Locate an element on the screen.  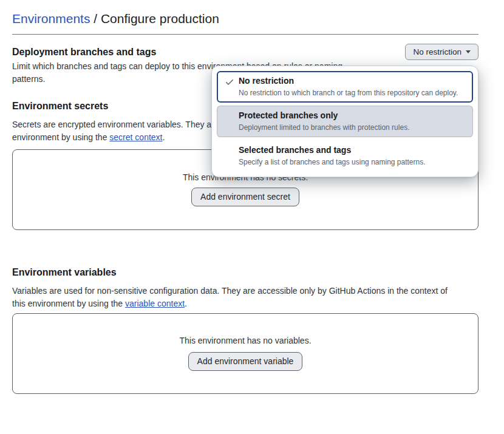
dropdown-option-desc: Specify a list of branches and tags usin… is located at coordinates (353, 162).